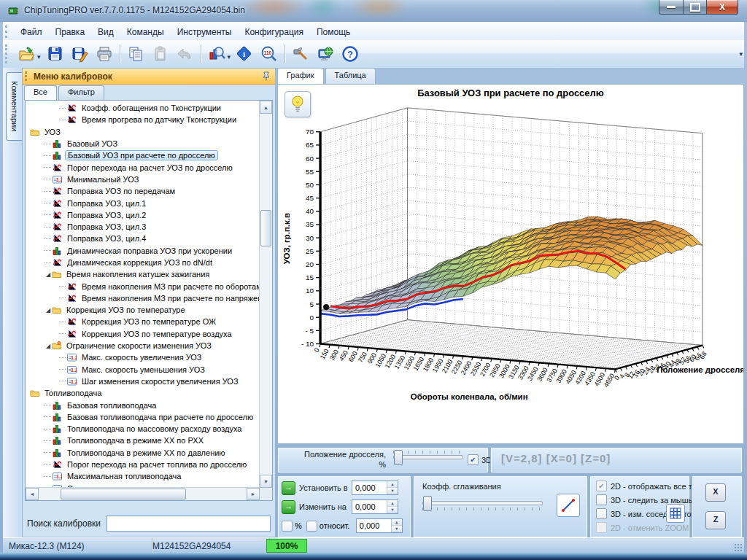  Describe the element at coordinates (143, 108) in the screenshot. I see `tree-item: Коэфф. обогащения по Тконструкции` at that location.